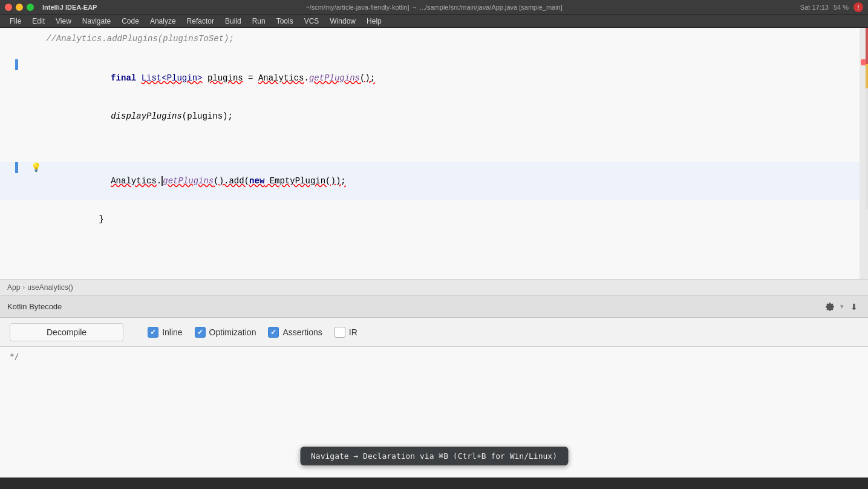  I want to click on battery-display: 54 %, so click(841, 7).